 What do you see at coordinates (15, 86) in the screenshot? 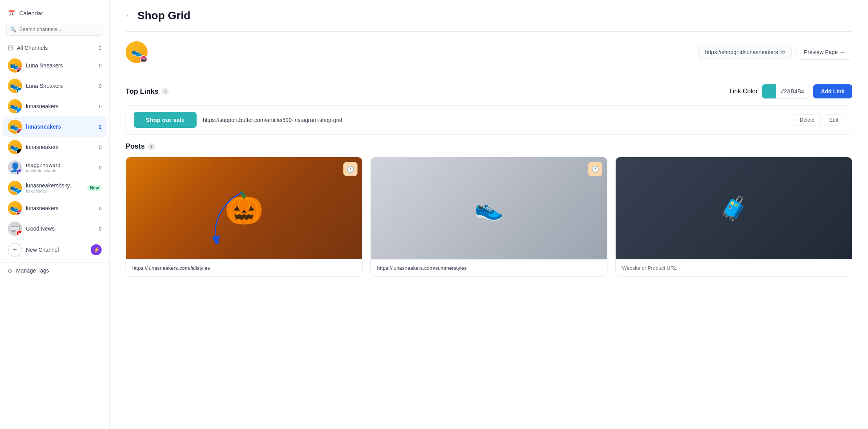
I see `avatar: 👟 in` at bounding box center [15, 86].